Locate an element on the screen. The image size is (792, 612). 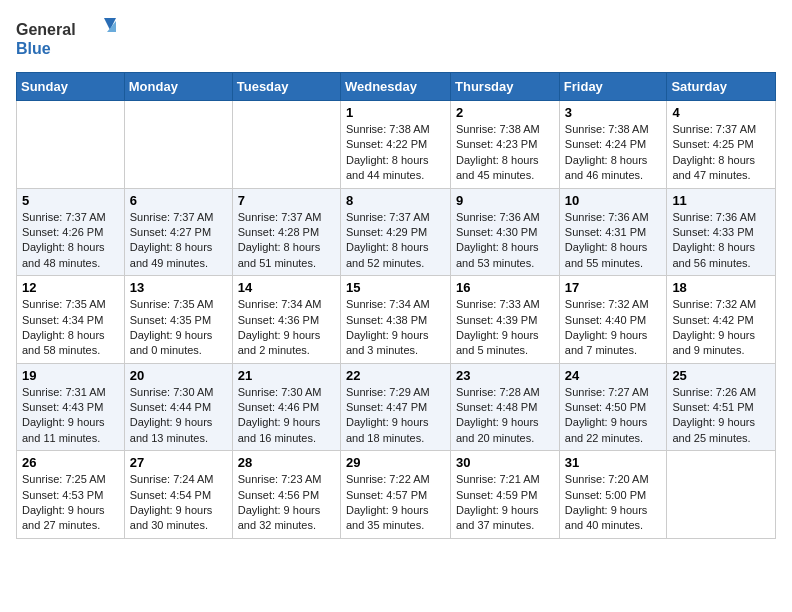
calendar-week-row: 5Sunrise: 7:37 AM Sunset: 4:26 PM Daylig… is located at coordinates (396, 232).